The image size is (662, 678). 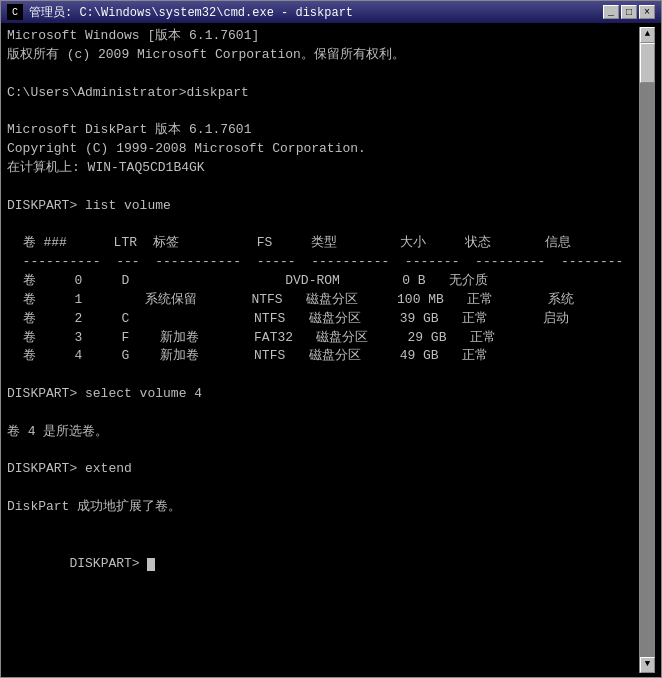 I want to click on cmd-select: DISKPART> select volume 4, so click(x=323, y=394).